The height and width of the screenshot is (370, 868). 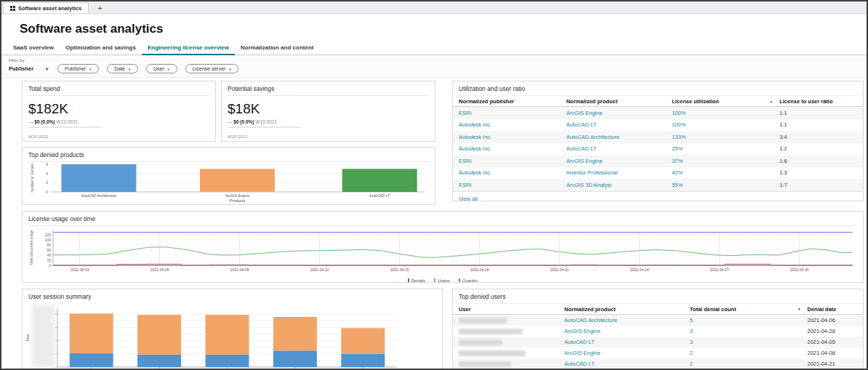 I want to click on utilization-table: Normalized publisherNormalized productLi…, so click(x=658, y=148).